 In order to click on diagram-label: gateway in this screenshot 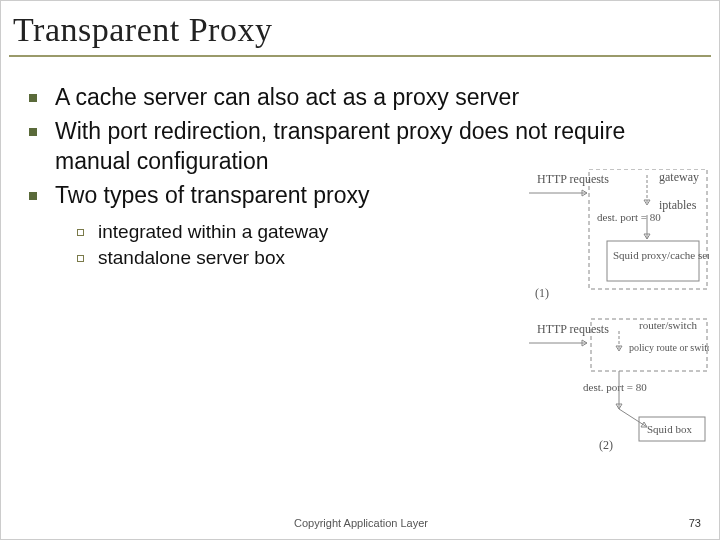, I will do `click(679, 177)`.